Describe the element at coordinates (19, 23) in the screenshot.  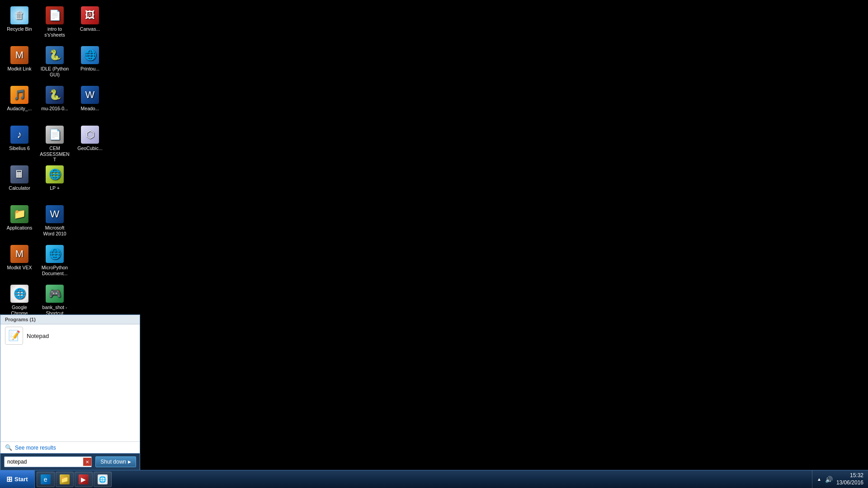
I see `desktop-icon-recycle-bin: 🗑 Recycle Bin` at that location.